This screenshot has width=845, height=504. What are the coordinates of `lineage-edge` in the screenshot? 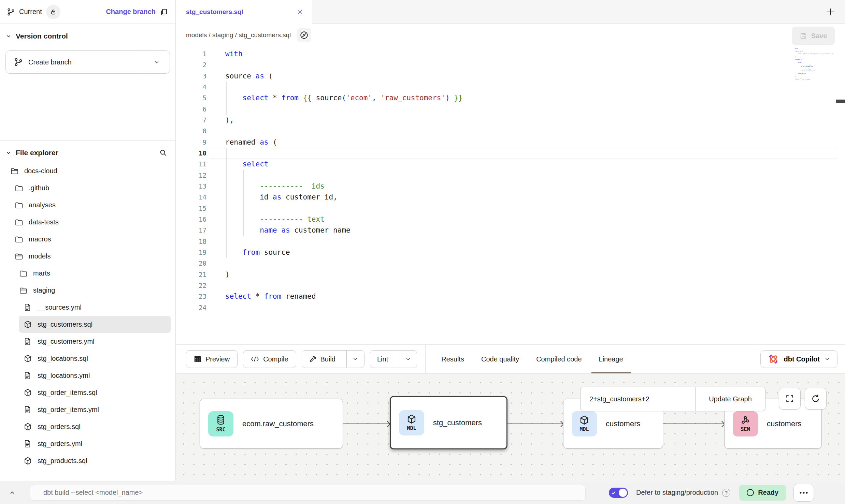 It's located at (367, 424).